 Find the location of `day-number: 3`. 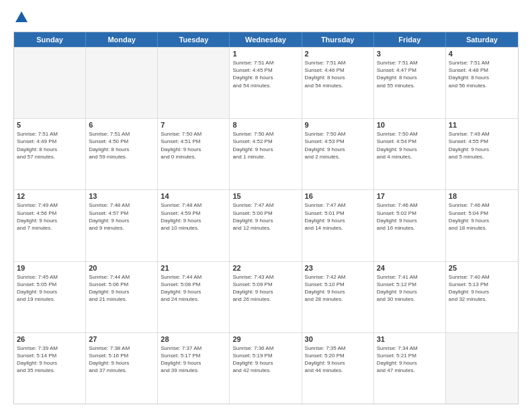

day-number: 3 is located at coordinates (410, 54).